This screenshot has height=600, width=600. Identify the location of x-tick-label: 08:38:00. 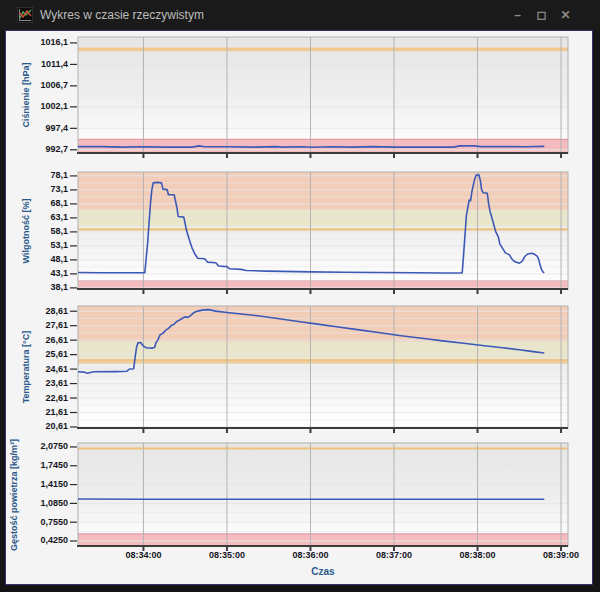
(478, 556).